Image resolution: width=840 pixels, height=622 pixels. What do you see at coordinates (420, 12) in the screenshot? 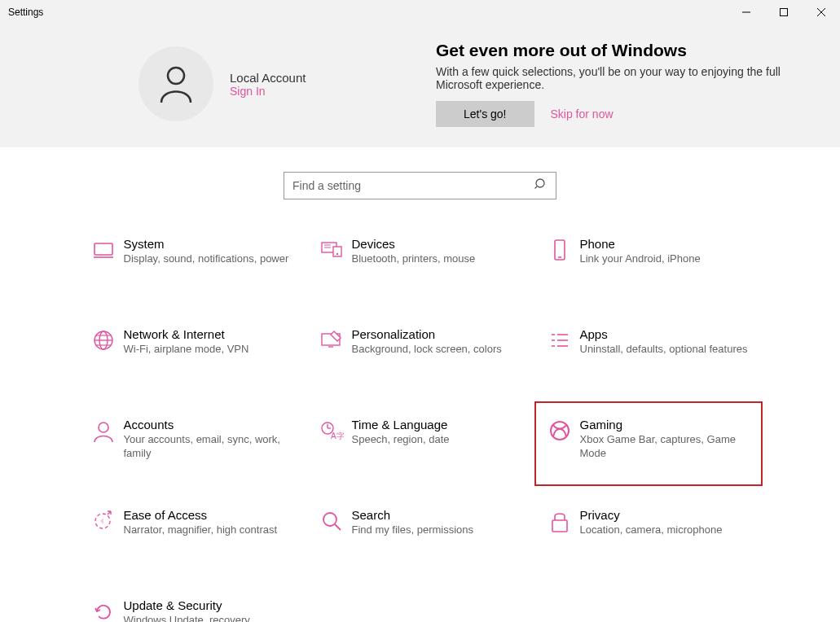
I see `titlebar: Settings` at bounding box center [420, 12].